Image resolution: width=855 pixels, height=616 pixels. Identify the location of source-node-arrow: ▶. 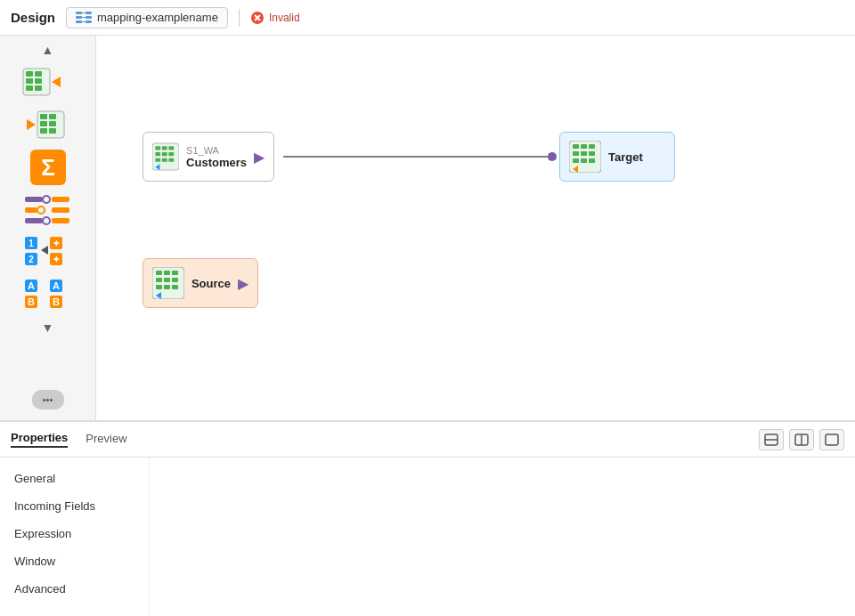
(243, 283).